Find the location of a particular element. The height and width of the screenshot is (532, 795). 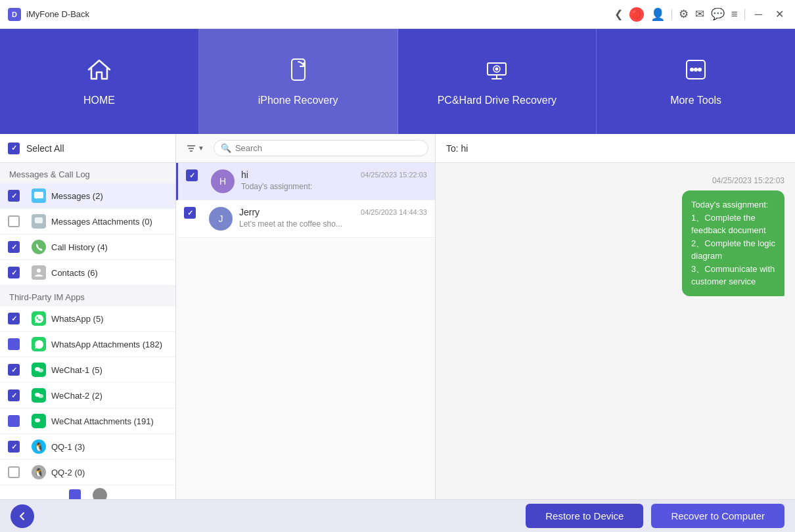

minimize-button: ─ is located at coordinates (758, 14).